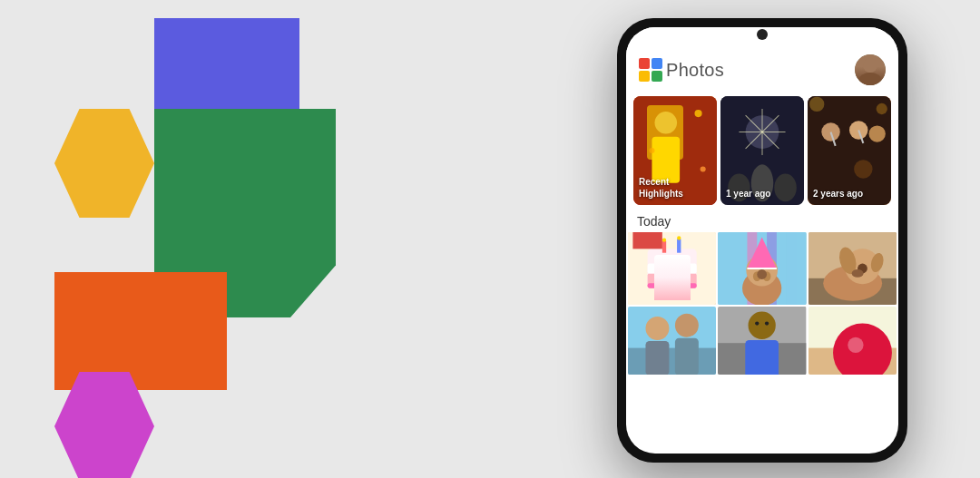 This screenshot has height=478, width=980. Describe the element at coordinates (762, 341) in the screenshot. I see `photo-grid-row2` at that location.